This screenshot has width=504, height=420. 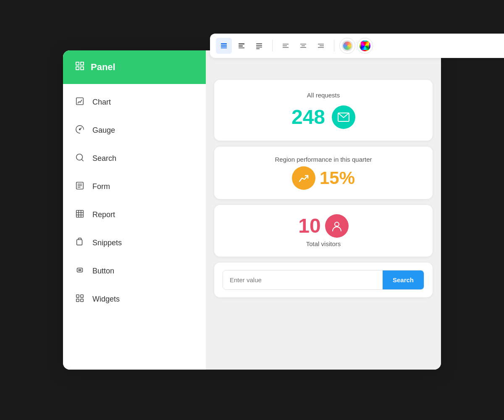 What do you see at coordinates (304, 178) in the screenshot?
I see `chart-up-icon-circle` at bounding box center [304, 178].